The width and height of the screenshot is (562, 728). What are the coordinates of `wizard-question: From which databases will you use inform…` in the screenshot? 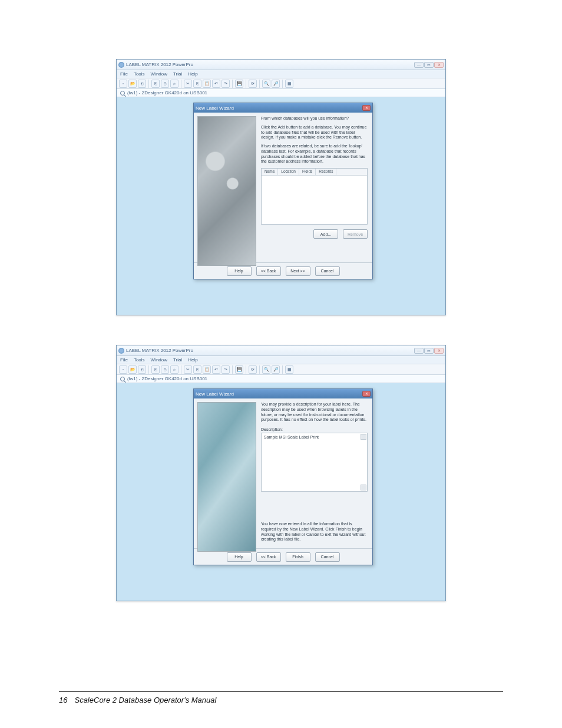 It's located at (315, 119).